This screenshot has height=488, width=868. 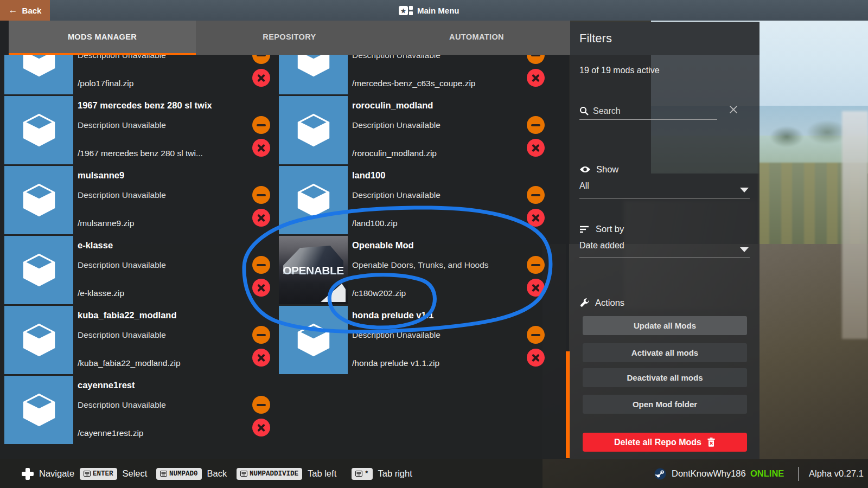 What do you see at coordinates (393, 316) in the screenshot?
I see `mod-title: honda prelude v1.1` at bounding box center [393, 316].